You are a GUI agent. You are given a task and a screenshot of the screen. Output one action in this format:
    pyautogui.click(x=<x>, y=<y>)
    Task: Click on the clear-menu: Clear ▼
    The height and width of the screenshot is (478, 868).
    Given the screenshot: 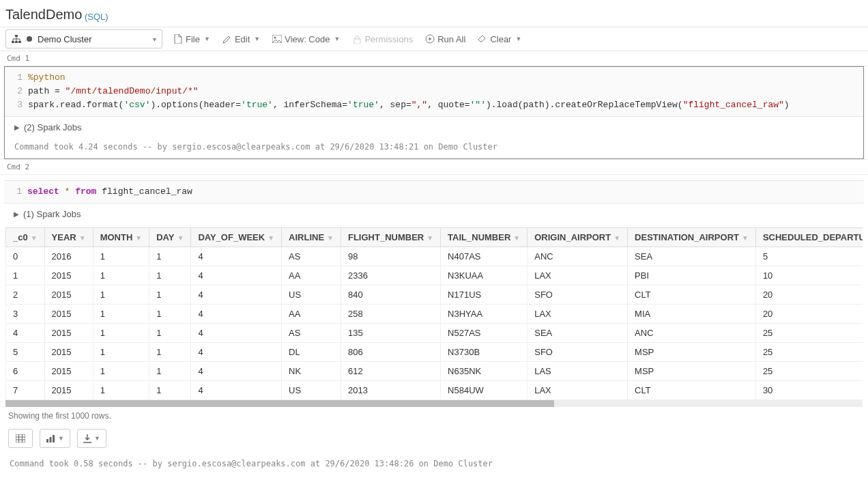 What is the action you would take?
    pyautogui.click(x=500, y=40)
    